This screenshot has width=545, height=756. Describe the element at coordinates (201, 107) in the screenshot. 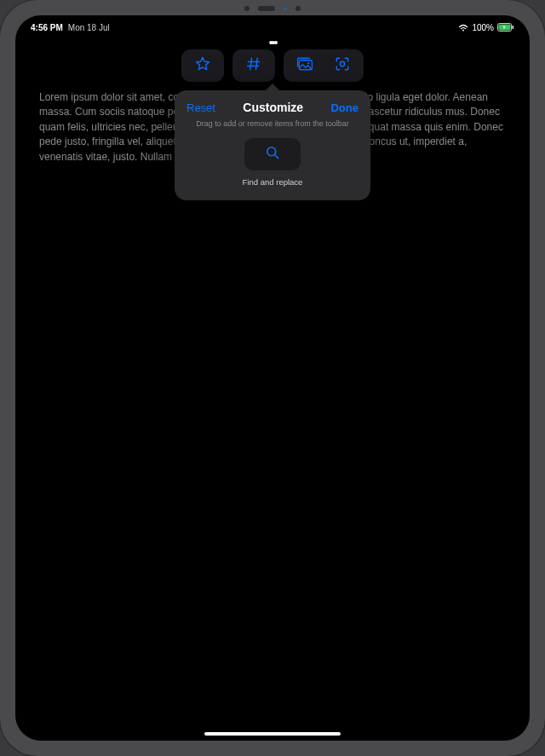

I see `reset-button: Reset` at that location.